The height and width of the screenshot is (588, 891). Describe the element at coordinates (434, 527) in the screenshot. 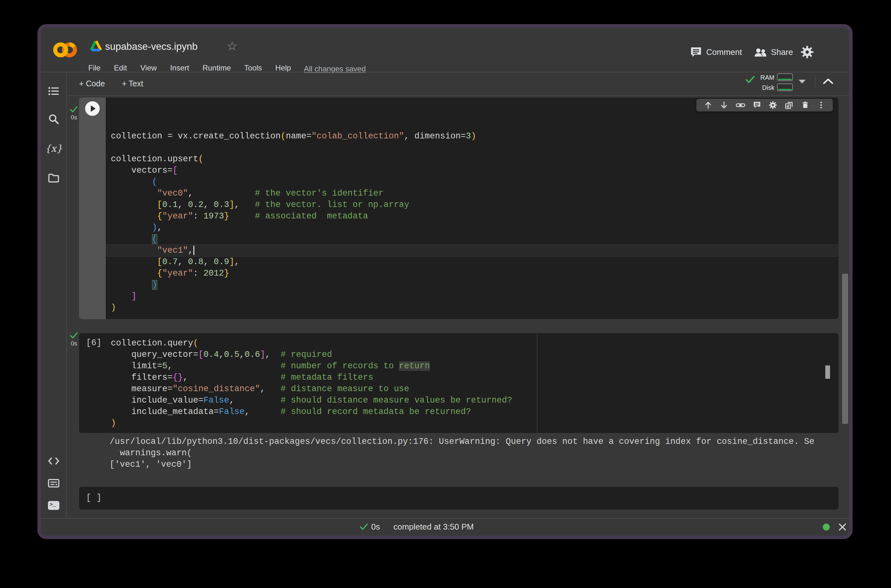

I see `statusbar-message: completed at 3:50 PM` at that location.